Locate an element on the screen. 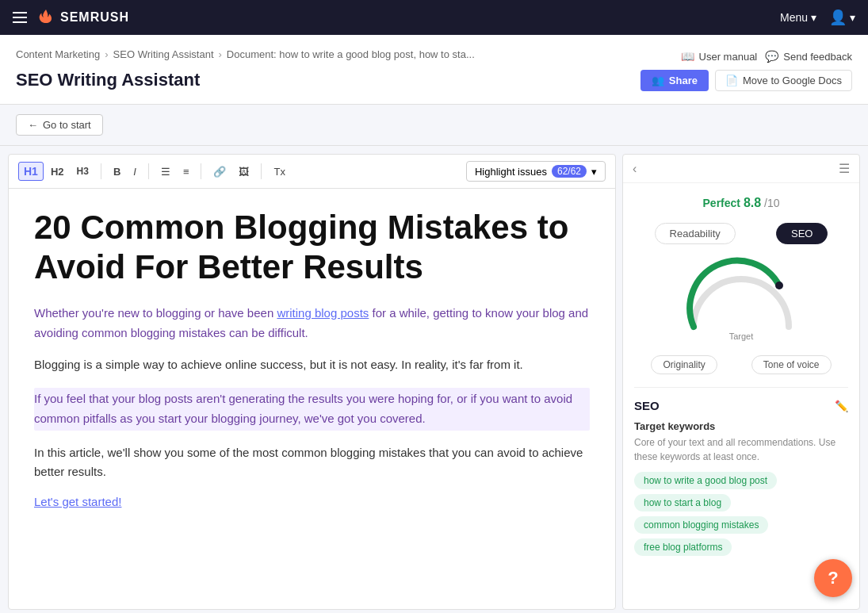  seo-section-header: SEO ✏️ is located at coordinates (741, 406).